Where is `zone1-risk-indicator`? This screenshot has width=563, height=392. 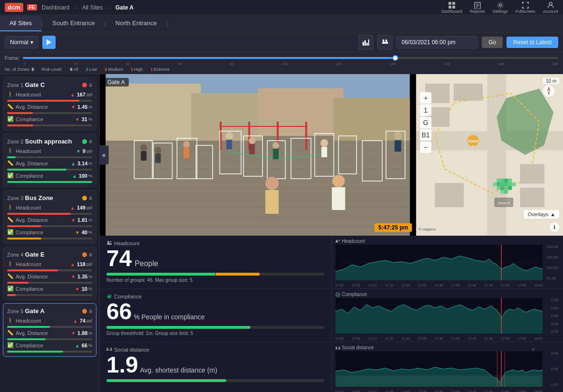 zone1-risk-indicator is located at coordinates (85, 85).